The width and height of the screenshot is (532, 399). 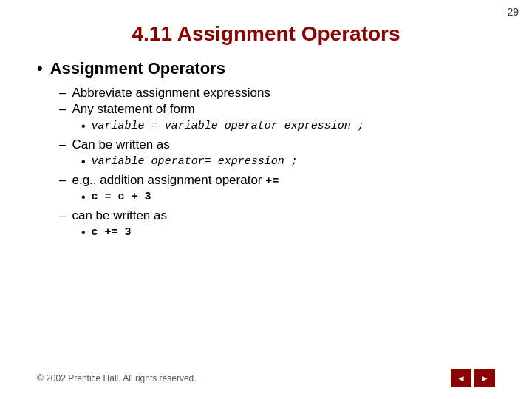 I want to click on nav-buttons: ◄ ►, so click(x=473, y=378).